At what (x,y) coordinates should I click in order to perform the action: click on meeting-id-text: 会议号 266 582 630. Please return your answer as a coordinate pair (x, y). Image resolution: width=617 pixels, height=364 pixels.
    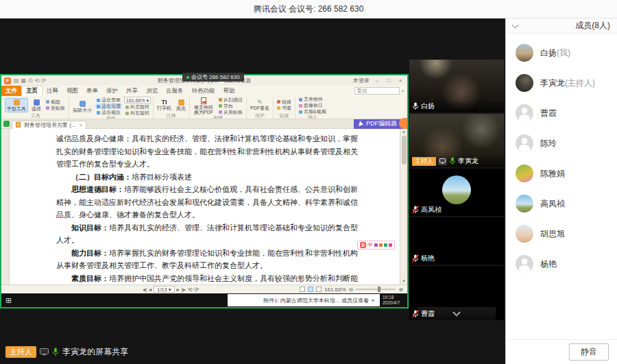
    Looking at the image, I should click on (215, 77).